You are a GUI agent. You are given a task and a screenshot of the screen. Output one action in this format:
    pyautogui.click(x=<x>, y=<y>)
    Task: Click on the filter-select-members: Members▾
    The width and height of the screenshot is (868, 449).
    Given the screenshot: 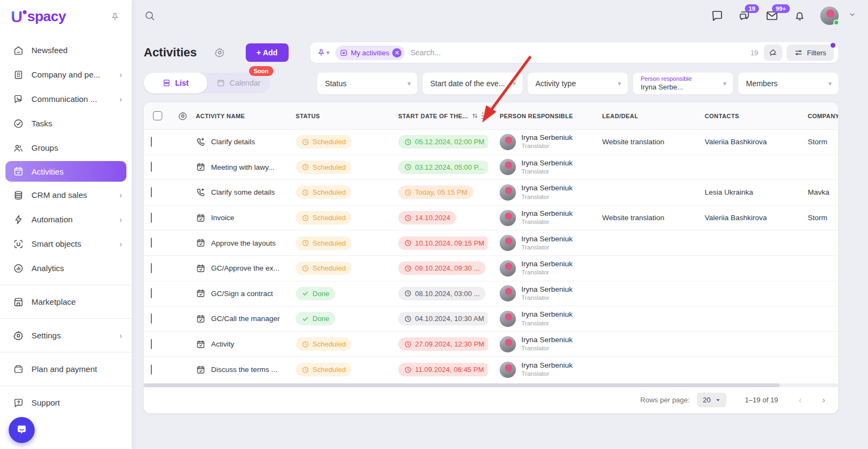 What is the action you would take?
    pyautogui.click(x=788, y=84)
    